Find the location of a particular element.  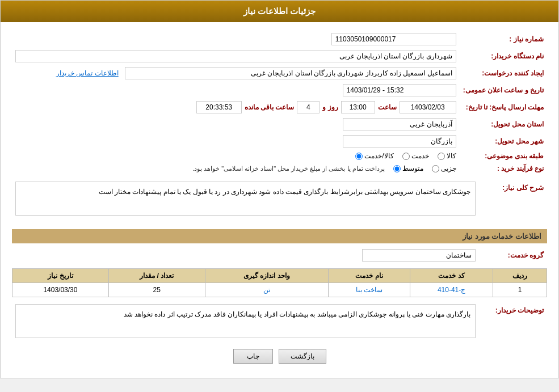

buyer-org-value: شهرداری بازرگان استان اذربایجان غربی is located at coordinates (236, 56).